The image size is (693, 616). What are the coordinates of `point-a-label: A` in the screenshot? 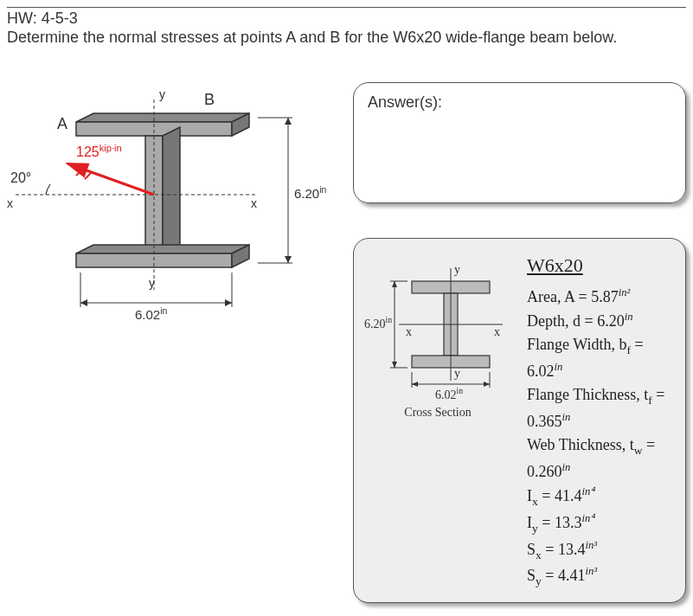 It's located at (62, 125).